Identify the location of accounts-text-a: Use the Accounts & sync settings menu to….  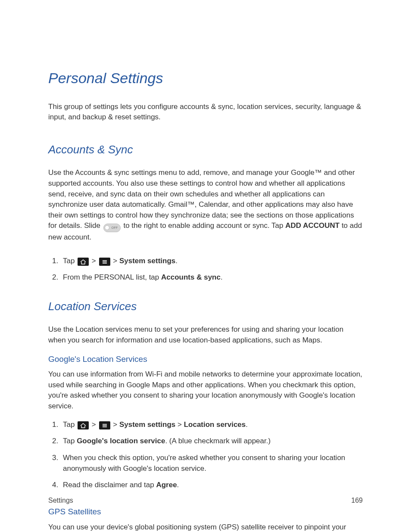
(202, 199).